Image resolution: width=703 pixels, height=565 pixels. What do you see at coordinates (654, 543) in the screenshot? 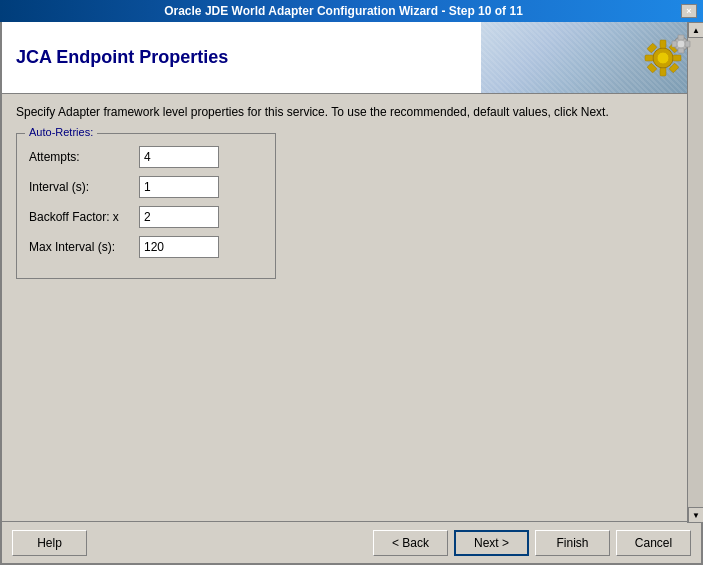
I see `cancel-button: Cancel` at bounding box center [654, 543].